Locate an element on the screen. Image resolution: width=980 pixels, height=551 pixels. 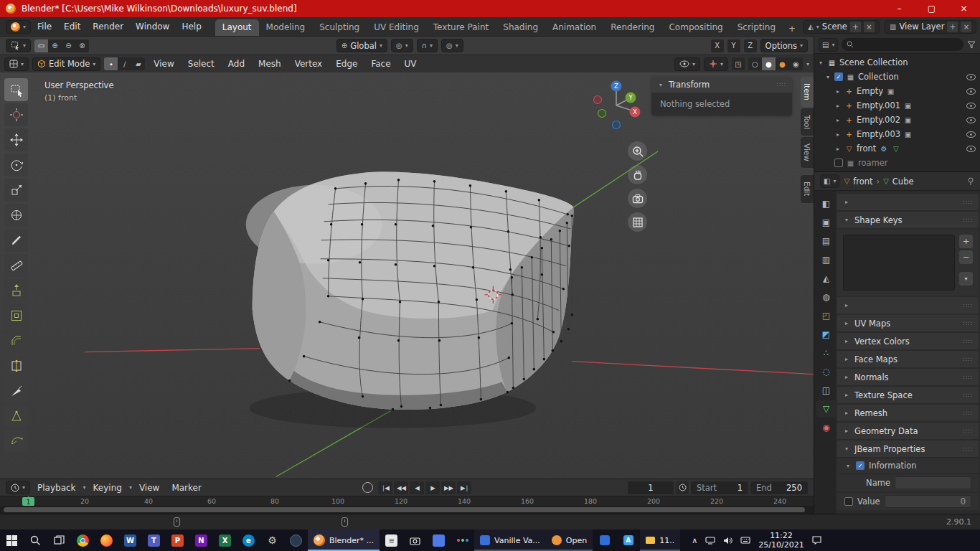
panel-normals: ▸ Normals ∷∷ is located at coordinates (908, 377).